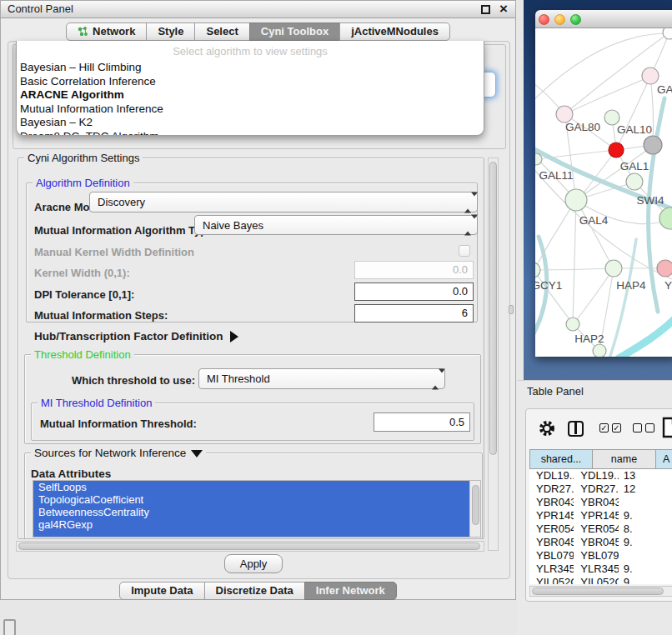 The image size is (672, 635). What do you see at coordinates (614, 268) in the screenshot?
I see `network-node-HAP4` at bounding box center [614, 268].